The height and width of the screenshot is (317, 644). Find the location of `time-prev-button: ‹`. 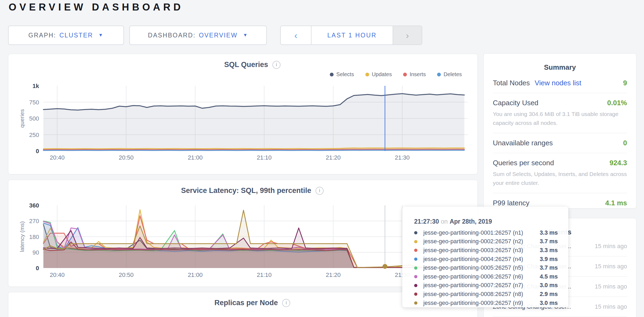

time-prev-button: ‹ is located at coordinates (296, 35).